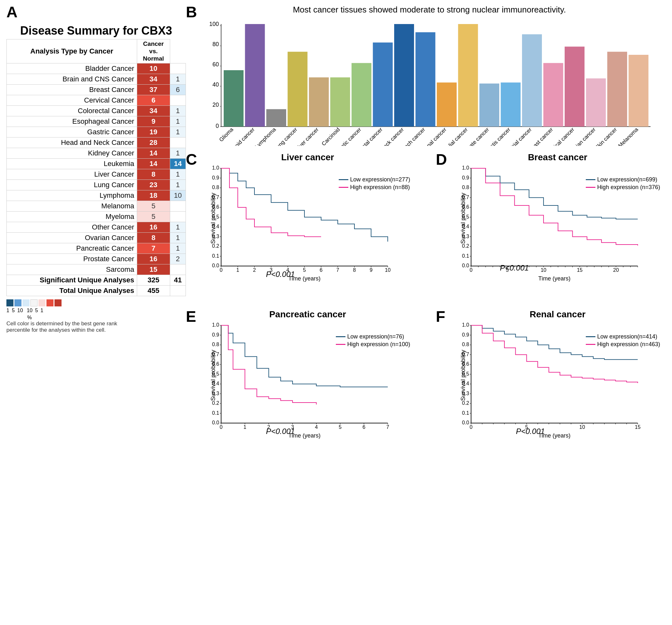 The image size is (672, 625). I want to click on panel-e-pvalue: P<0.001, so click(281, 431).